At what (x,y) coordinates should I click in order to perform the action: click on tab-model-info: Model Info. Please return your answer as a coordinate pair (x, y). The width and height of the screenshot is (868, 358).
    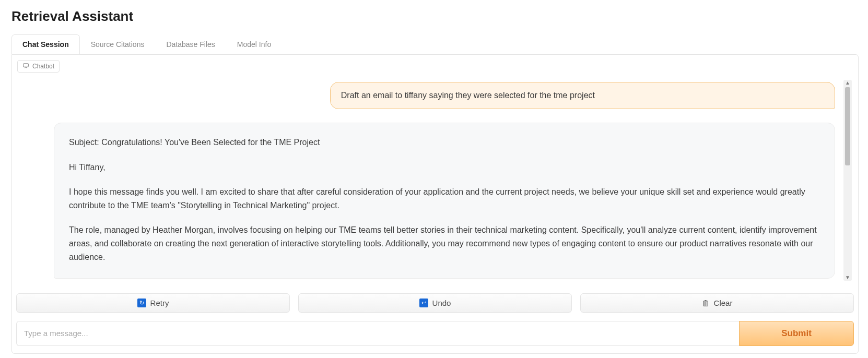
    Looking at the image, I should click on (254, 44).